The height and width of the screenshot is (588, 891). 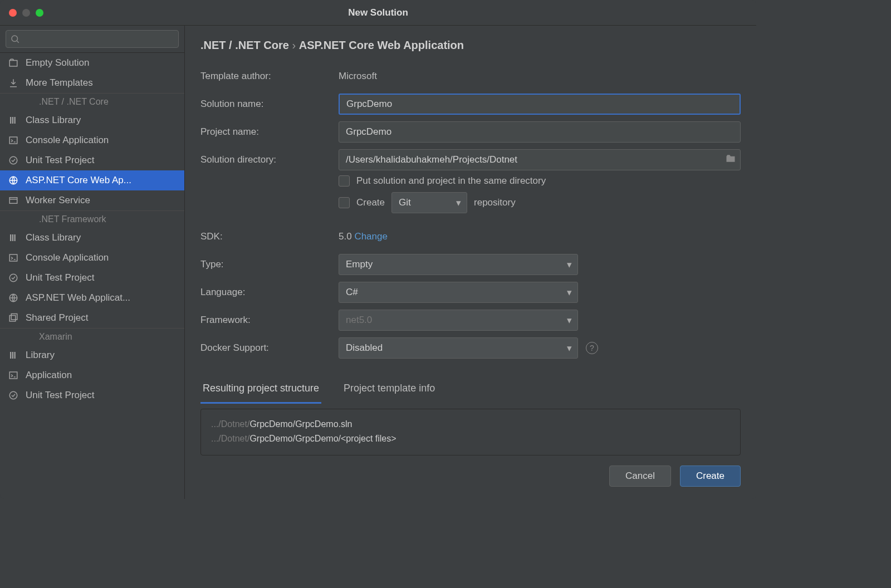 What do you see at coordinates (270, 132) in the screenshot?
I see `project-name-label: Project name:` at bounding box center [270, 132].